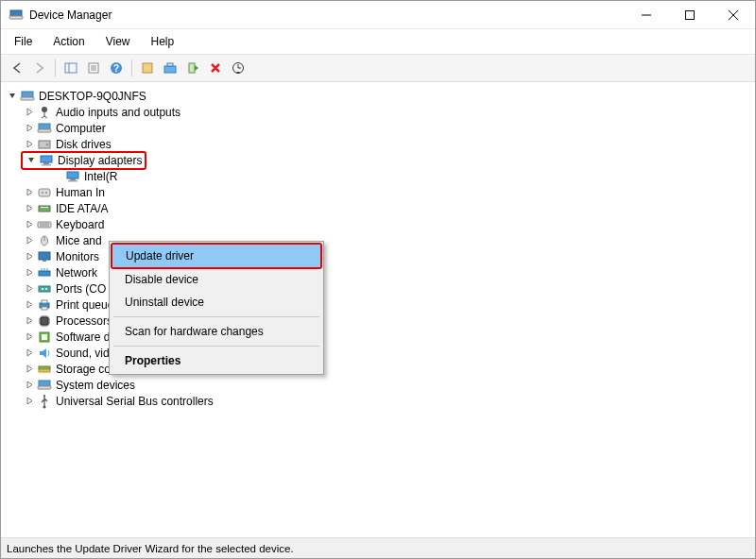  I want to click on tree-category: Audio inputs and outputs, so click(388, 111).